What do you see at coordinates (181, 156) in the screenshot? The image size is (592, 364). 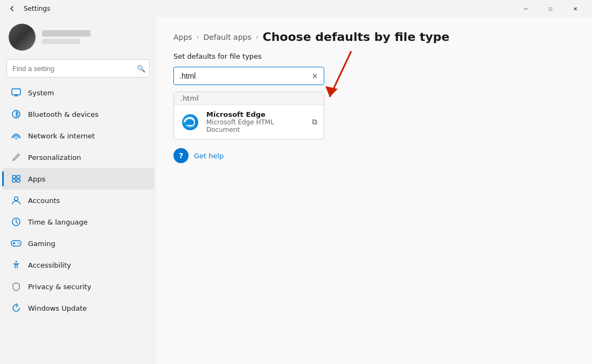 I see `get-help-icon: ?` at bounding box center [181, 156].